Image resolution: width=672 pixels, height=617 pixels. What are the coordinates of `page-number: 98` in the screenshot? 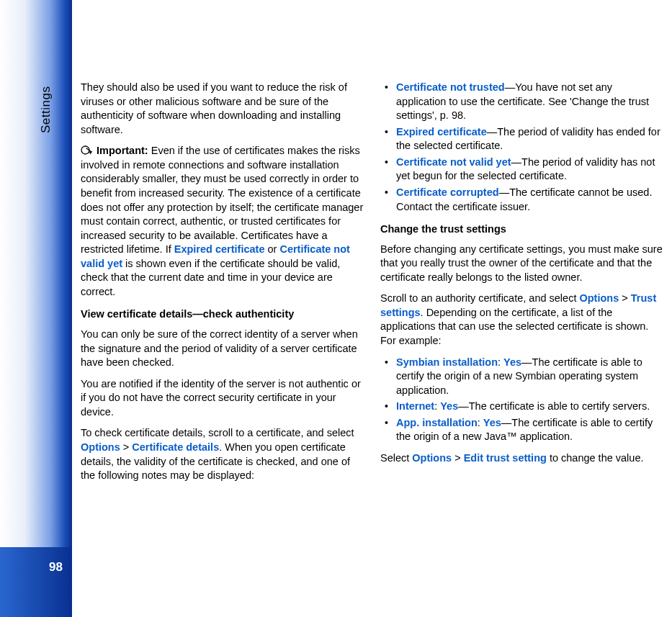 It's located at (56, 567).